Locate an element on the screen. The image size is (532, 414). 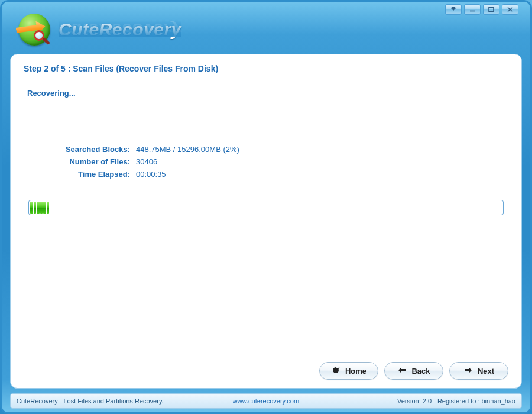
close-button is located at coordinates (510, 9).